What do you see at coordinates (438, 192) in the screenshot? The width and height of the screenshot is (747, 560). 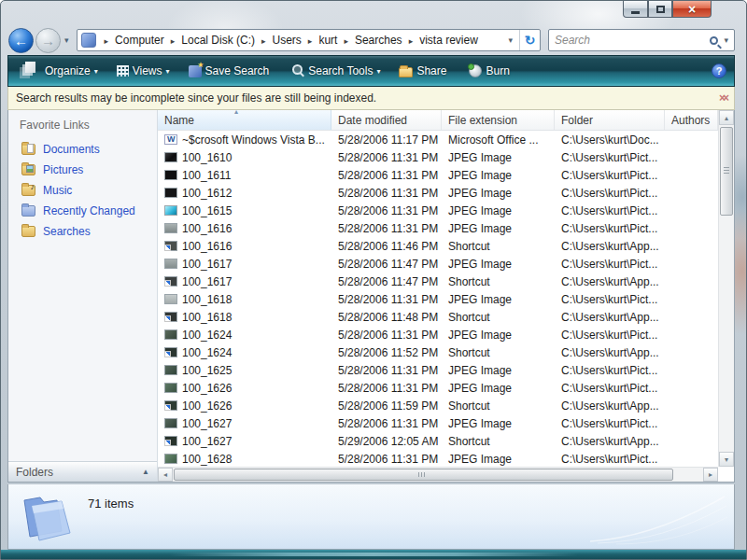 I see `file-row: 100_1612 5/28/2006 11:31 PM JPEG Image C…` at bounding box center [438, 192].